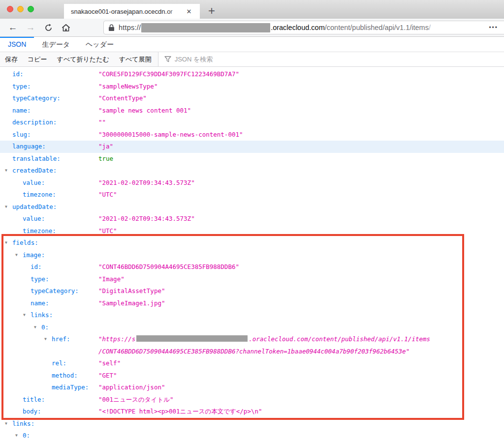 The width and height of the screenshot is (504, 442). I want to click on forward-icon: →, so click(31, 28).